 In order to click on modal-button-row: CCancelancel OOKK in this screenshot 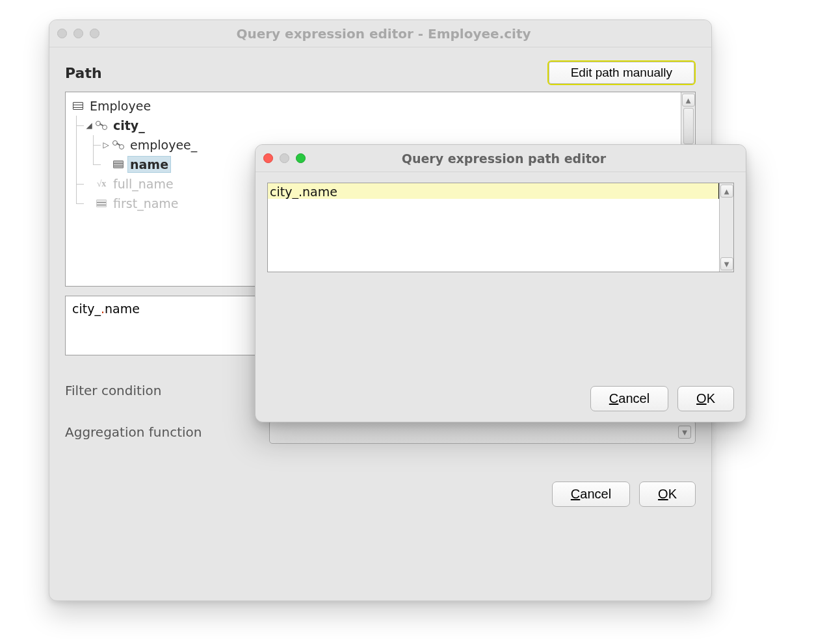, I will do `click(501, 399)`.